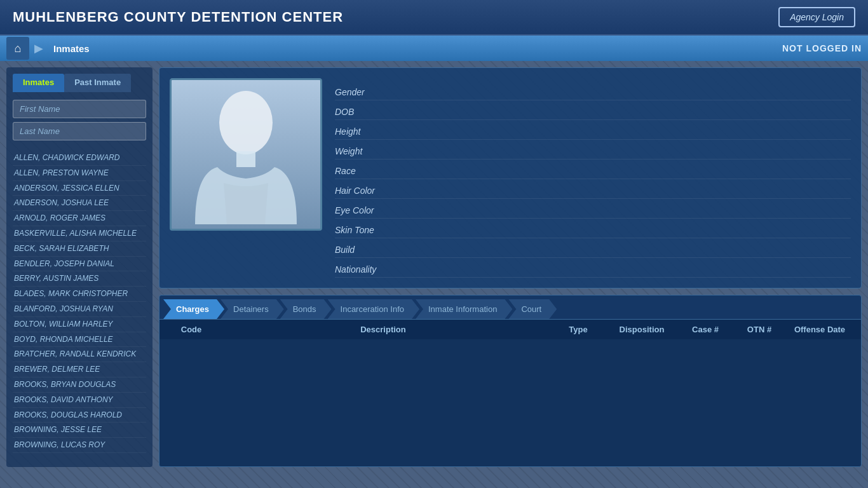 This screenshot has width=868, height=488. I want to click on tab-past-inmate: Past Inmate, so click(98, 83).